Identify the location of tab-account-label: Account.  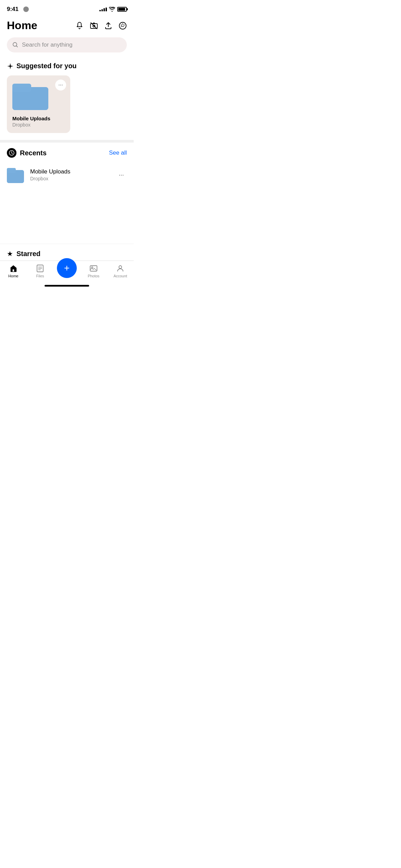
(120, 276).